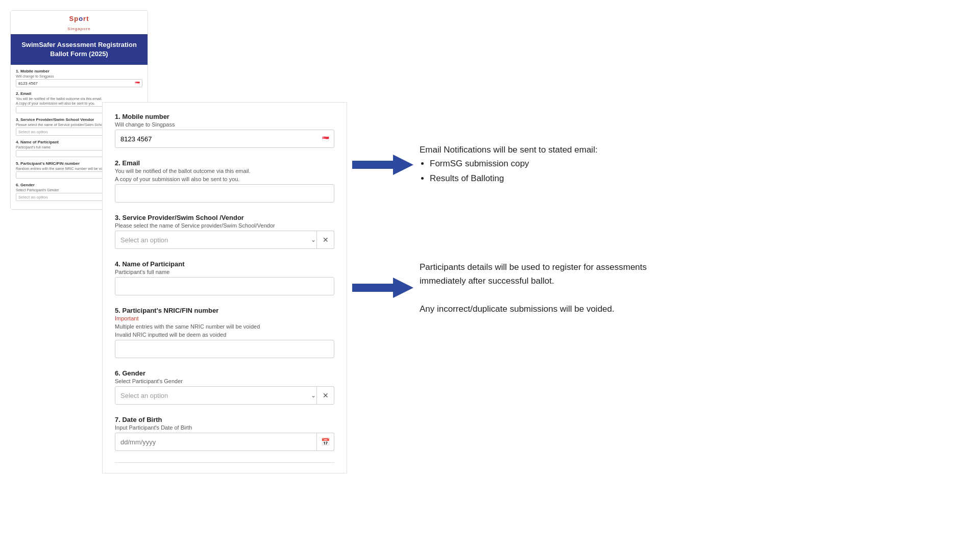  I want to click on dob-input-wrapper: 📅, so click(225, 442).